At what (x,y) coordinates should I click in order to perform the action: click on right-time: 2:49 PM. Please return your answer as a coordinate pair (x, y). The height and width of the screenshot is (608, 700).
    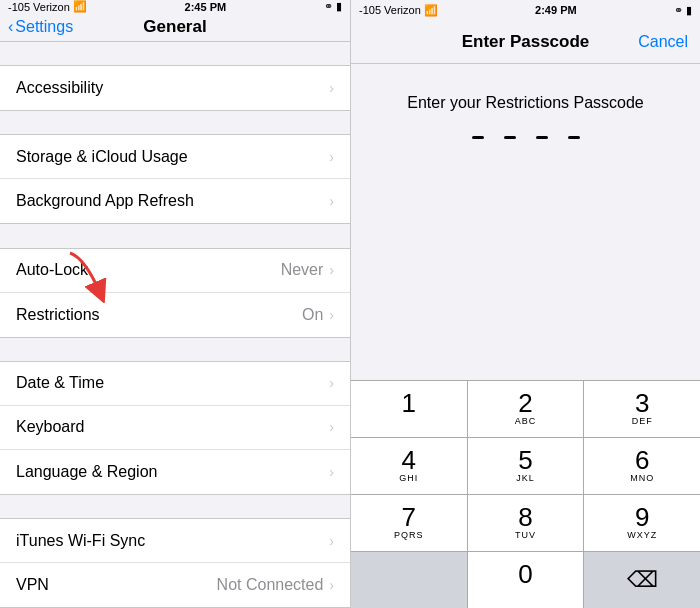
    Looking at the image, I should click on (556, 10).